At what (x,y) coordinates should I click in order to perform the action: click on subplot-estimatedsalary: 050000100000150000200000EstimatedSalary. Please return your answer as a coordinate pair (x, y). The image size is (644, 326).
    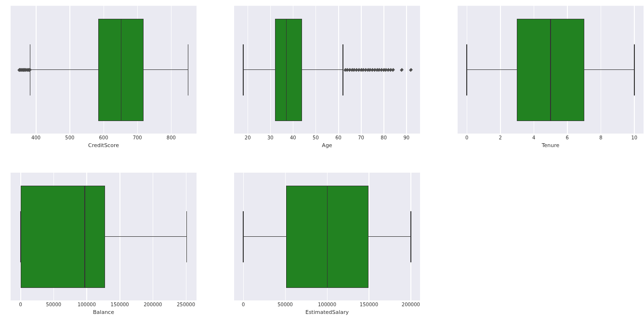
    Looking at the image, I should click on (327, 236).